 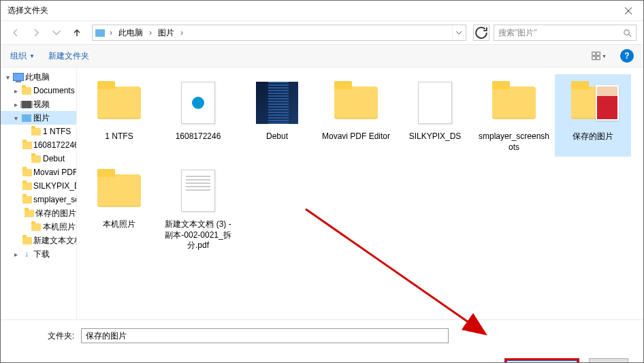 I want to click on tree-item: 本机照片, so click(x=38, y=227).